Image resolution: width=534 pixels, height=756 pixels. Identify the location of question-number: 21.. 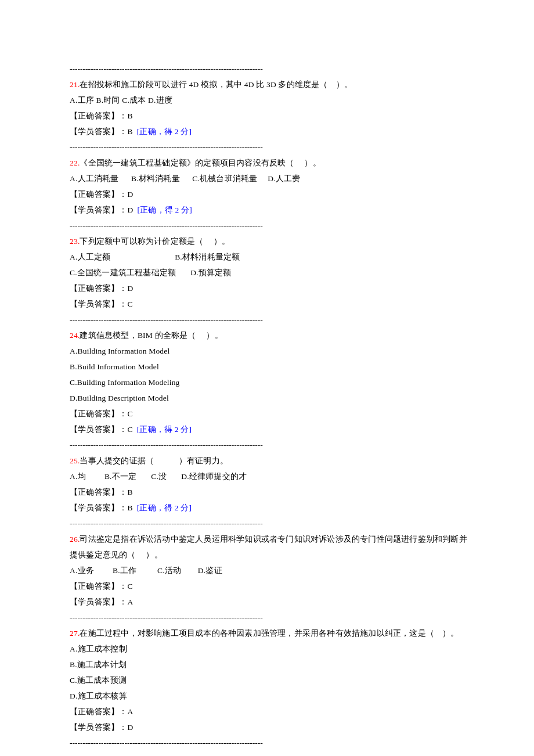
(74, 85).